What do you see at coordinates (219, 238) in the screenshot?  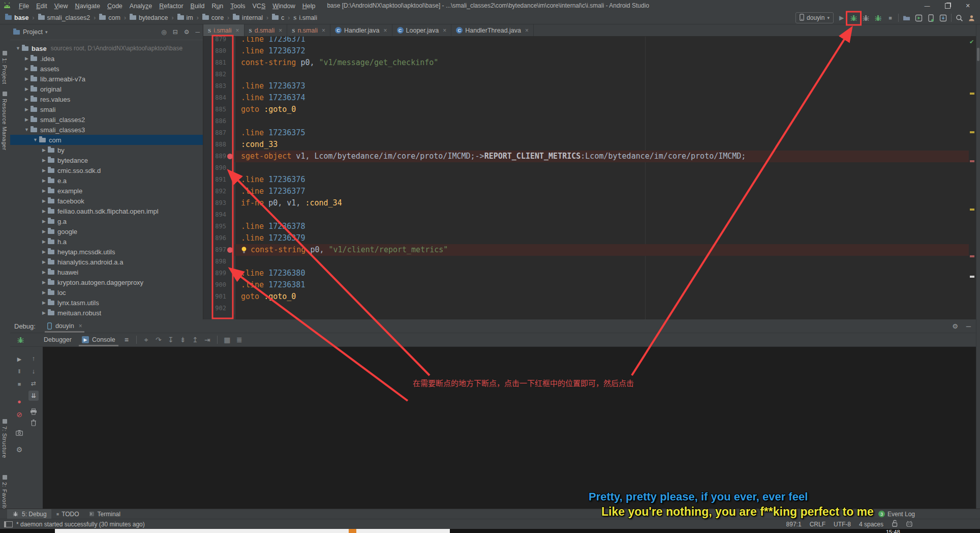 I see `line-number: 896` at bounding box center [219, 238].